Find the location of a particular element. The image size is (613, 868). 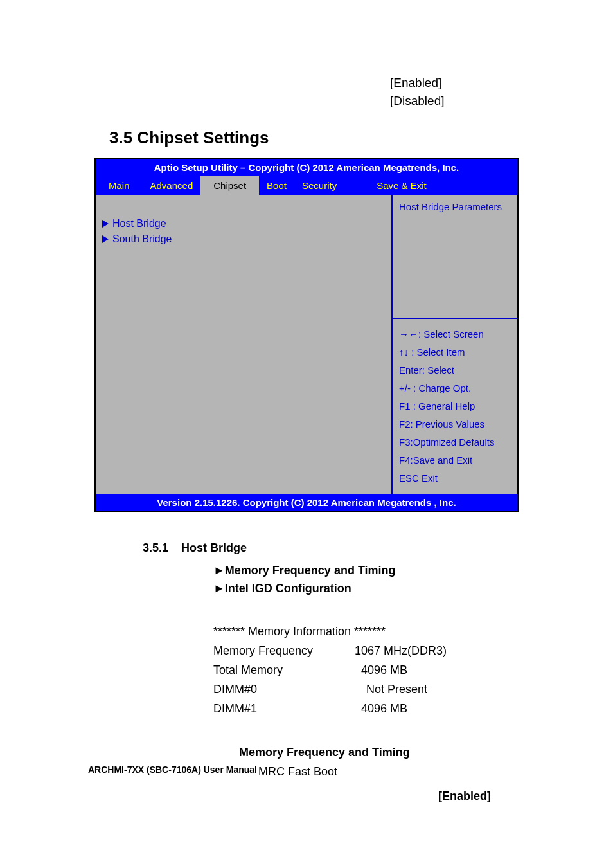

menu-south-bridge: South Bridge is located at coordinates (244, 239).